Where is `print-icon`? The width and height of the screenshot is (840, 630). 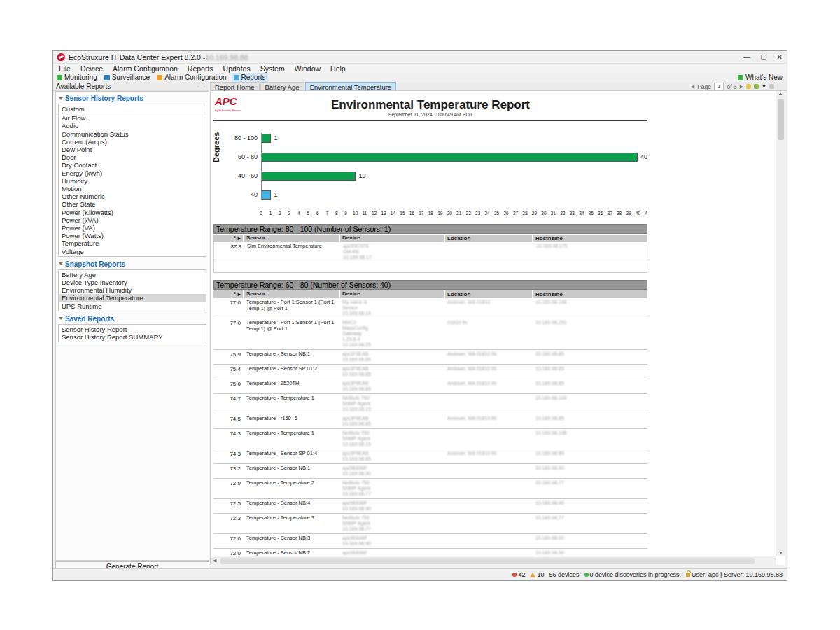
print-icon is located at coordinates (771, 87).